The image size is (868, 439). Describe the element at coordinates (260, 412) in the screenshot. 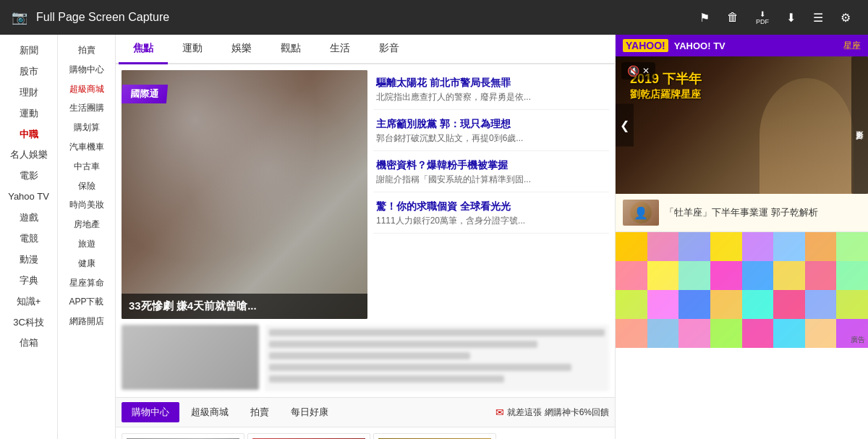

I see `shop-tab-auction: 拍賣` at that location.